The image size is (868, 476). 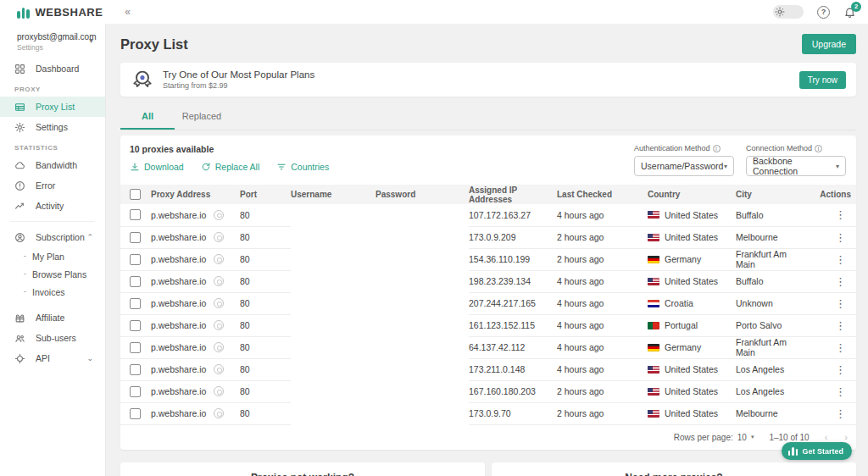 What do you see at coordinates (20, 107) in the screenshot?
I see `proxy-list-icon` at bounding box center [20, 107].